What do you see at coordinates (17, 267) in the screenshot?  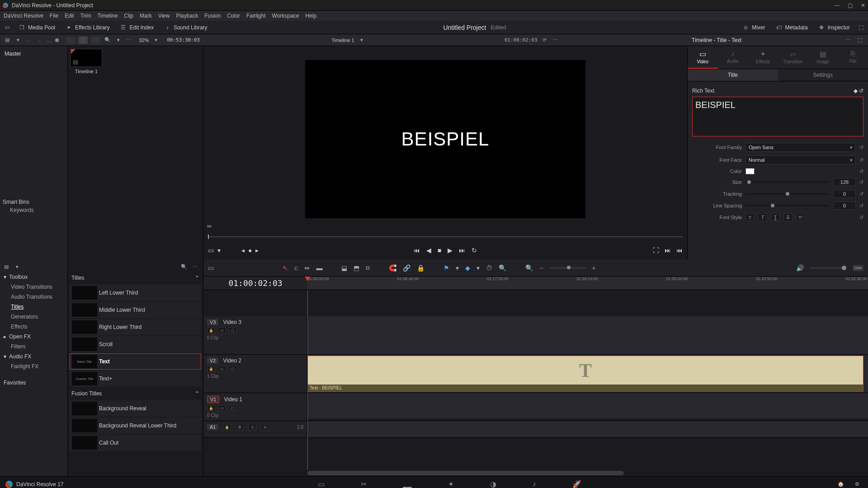 I see `fx-panel-dropdown-icon: ▾` at bounding box center [17, 267].